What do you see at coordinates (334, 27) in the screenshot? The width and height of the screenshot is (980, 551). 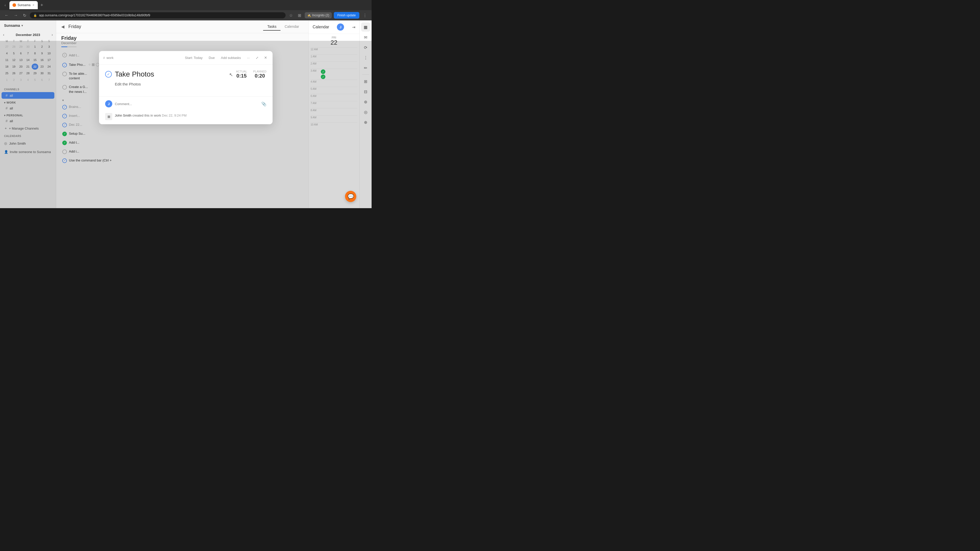 I see `right-panel-header: Calendar J ⇥` at bounding box center [334, 27].